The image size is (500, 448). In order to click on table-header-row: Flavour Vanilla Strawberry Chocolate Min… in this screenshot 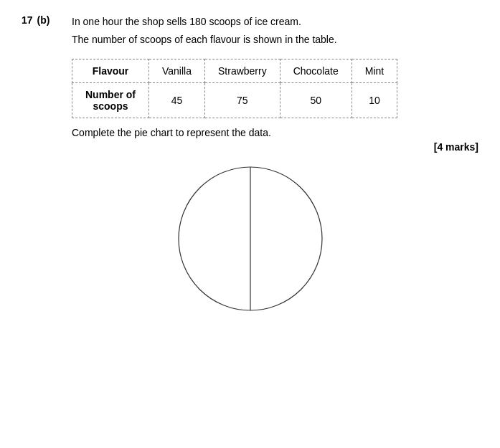, I will do `click(235, 72)`.